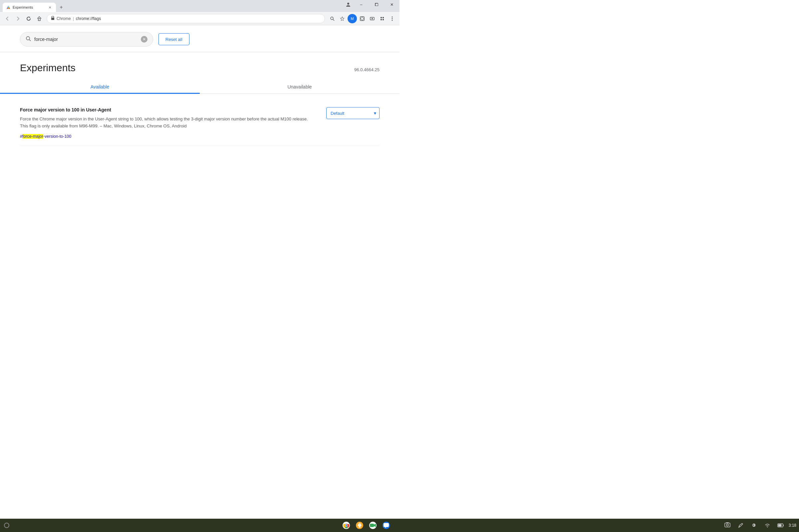 Image resolution: width=799 pixels, height=532 pixels. What do you see at coordinates (53, 18) in the screenshot?
I see `security-icon` at bounding box center [53, 18].